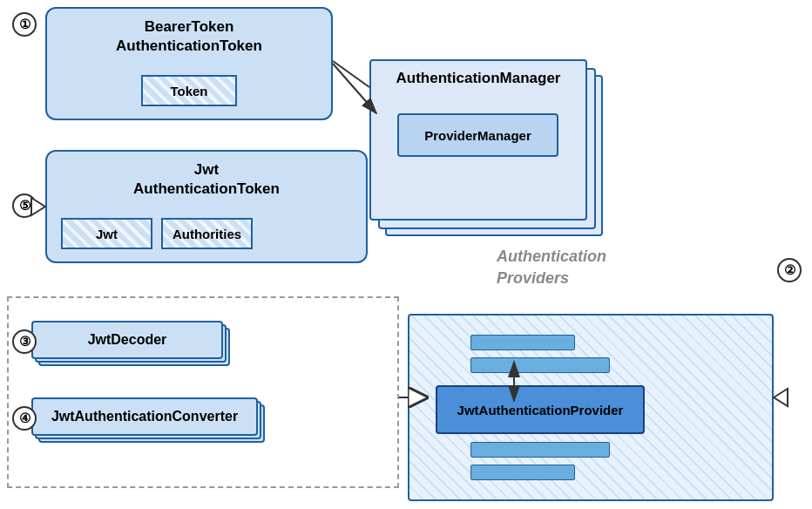 The image size is (812, 509). What do you see at coordinates (483, 151) in the screenshot?
I see `auth-manager-stack: AuthenticationManager ProviderManager` at bounding box center [483, 151].